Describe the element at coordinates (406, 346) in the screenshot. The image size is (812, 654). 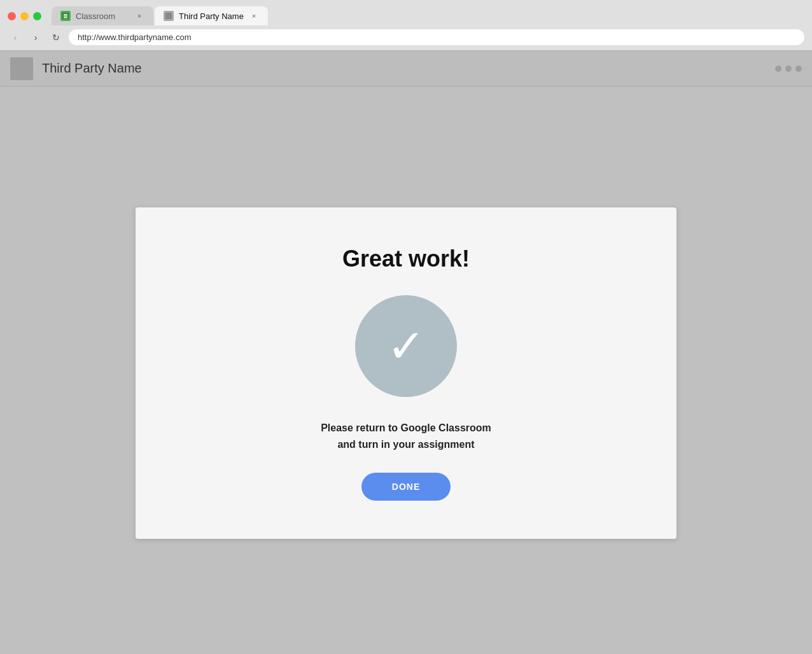
I see `checkmark-icon: ✓` at that location.